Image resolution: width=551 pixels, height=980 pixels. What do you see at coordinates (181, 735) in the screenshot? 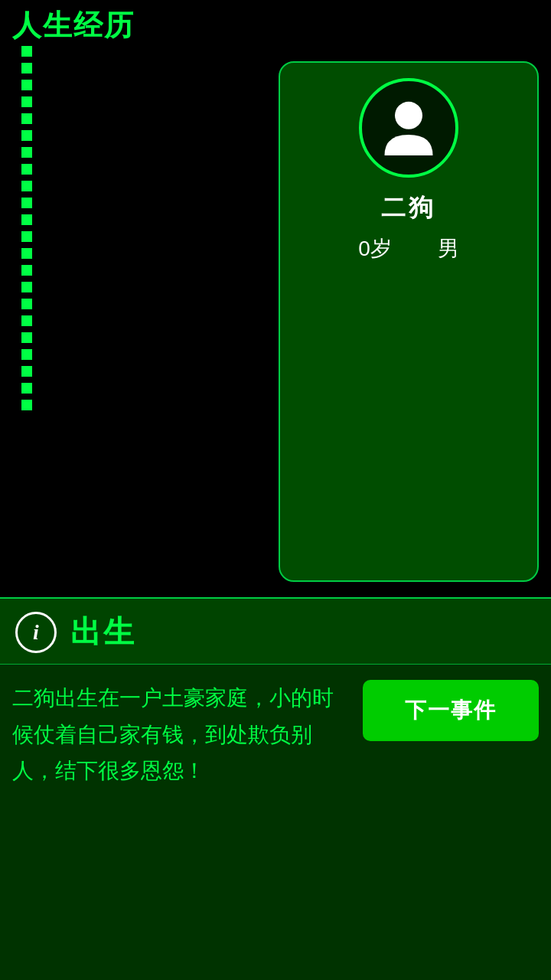
I see `event-description: 二狗出生在一户土豪家庭，小的时候仗着自己家有钱，到处欺负别人，结下很多恩怨！` at bounding box center [181, 735].